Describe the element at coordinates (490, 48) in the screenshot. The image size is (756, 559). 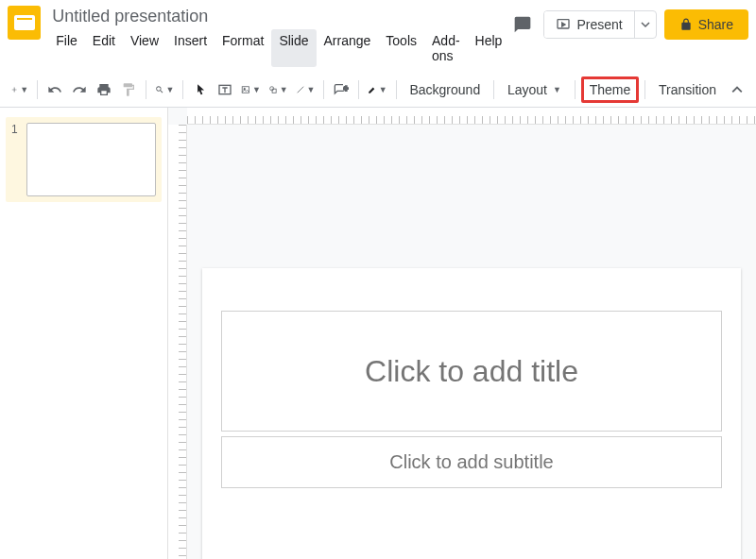
I see `menu-help: Help` at that location.